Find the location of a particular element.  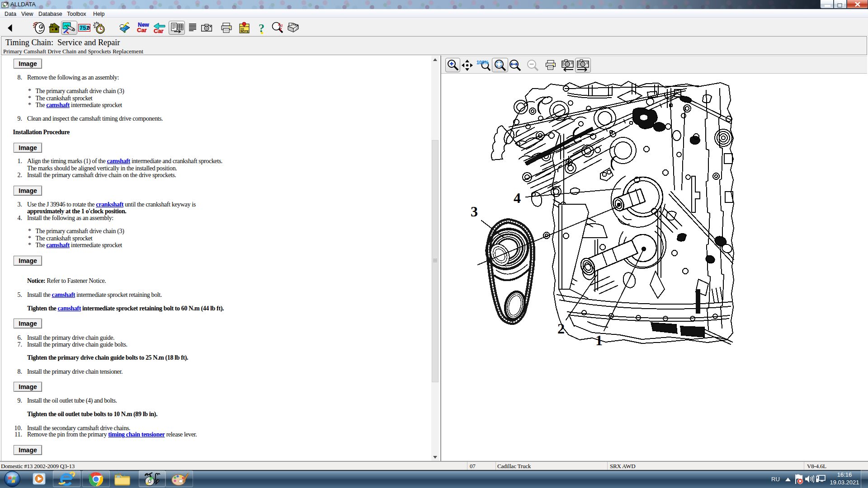

svg-text: 0 is located at coordinates (89, 28).